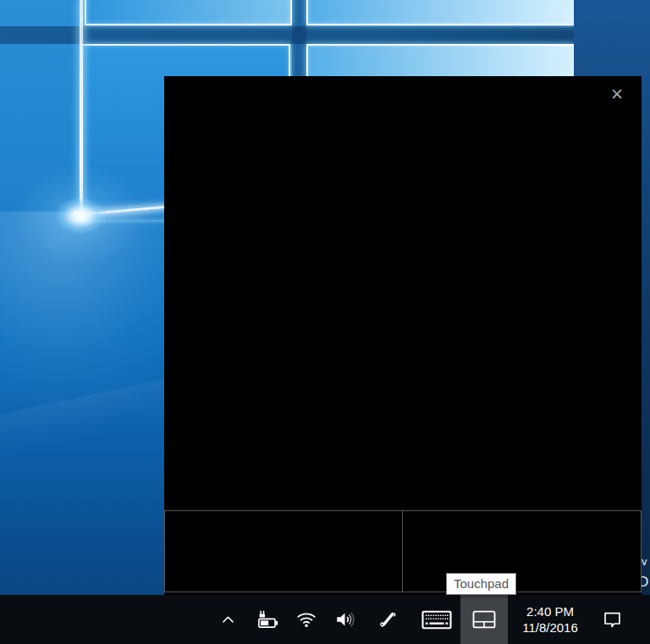 The image size is (650, 644). Describe the element at coordinates (188, 13) in the screenshot. I see `wallpaper-pane-top-left` at that location.